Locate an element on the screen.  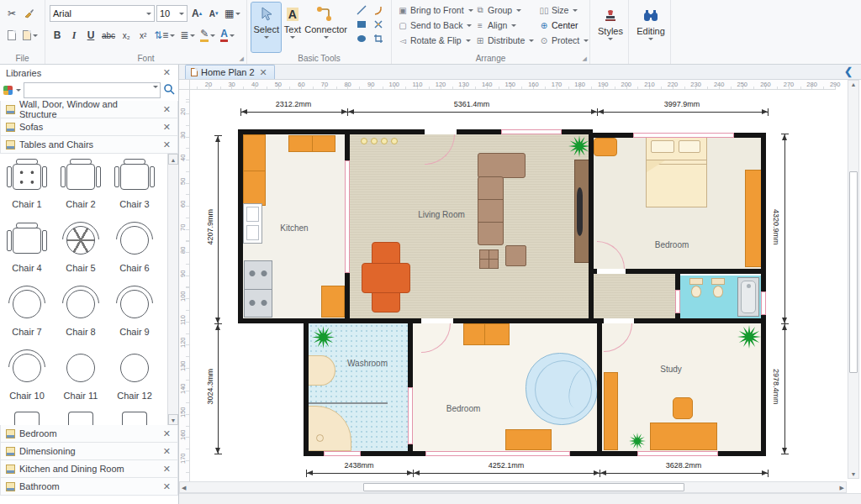
library-shape-chair-9: Chair 9 is located at coordinates (135, 313).